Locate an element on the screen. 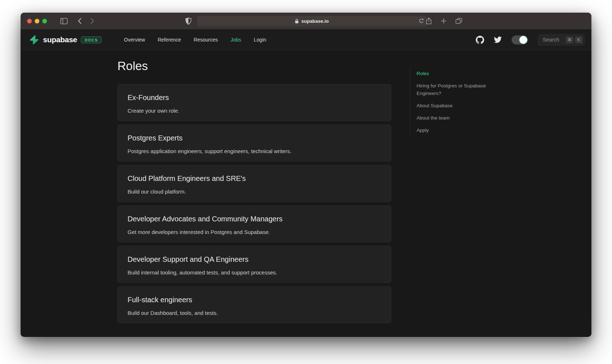 This screenshot has width=612, height=364. toc-link: Hiring for Postgres or Supabase Engineer… is located at coordinates (457, 90).